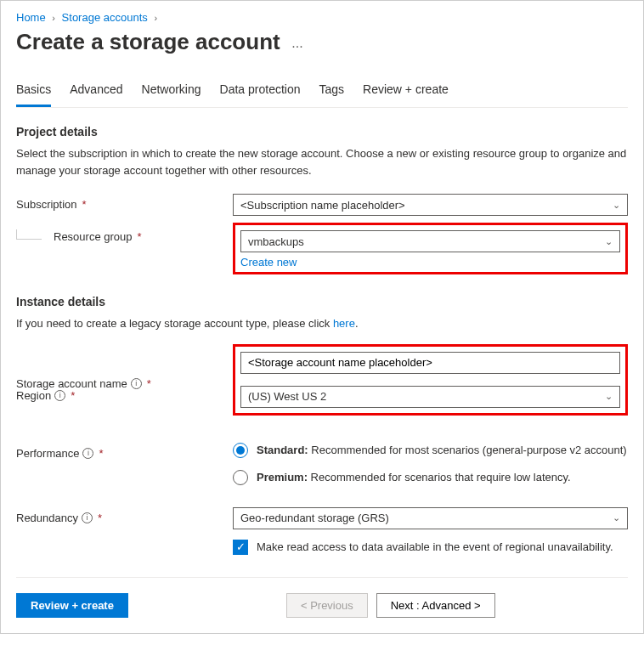  Describe the element at coordinates (124, 451) in the screenshot. I see `performance-label: Performance i *` at that location.